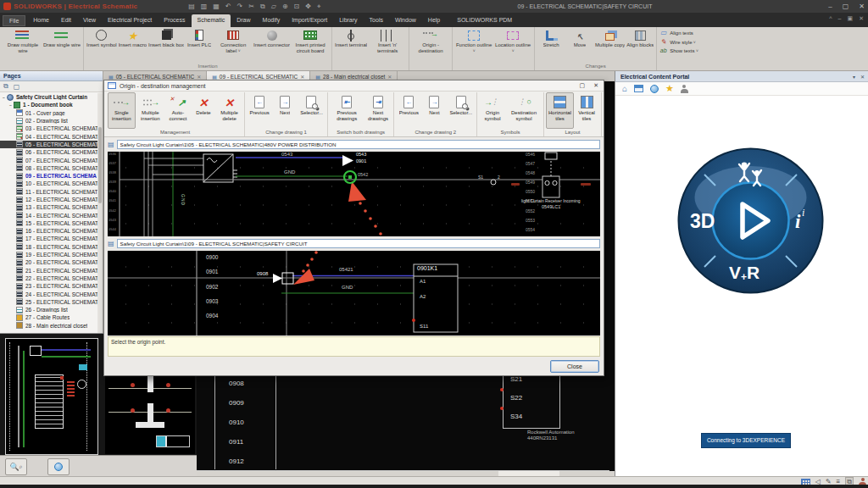 The height and width of the screenshot is (488, 868). Describe the element at coordinates (49, 183) in the screenshot. I see `page-item: 10 - ELECTRICAL SCHEMATI` at that location.